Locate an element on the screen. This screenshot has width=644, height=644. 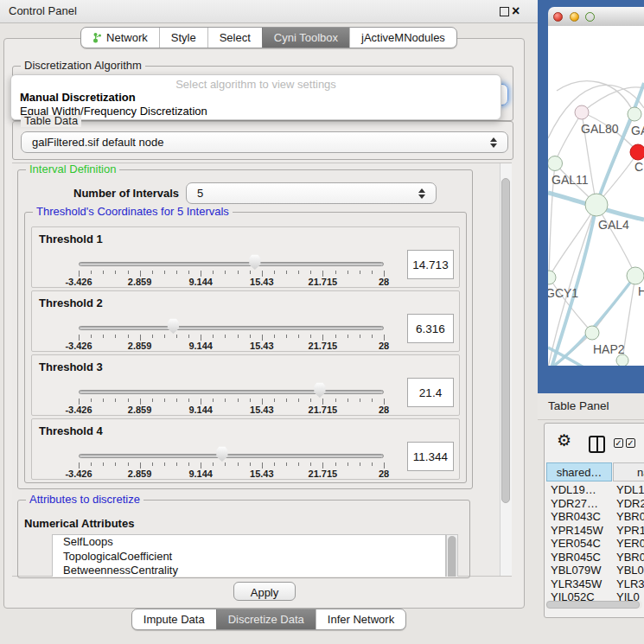
numerical-attributes-list: SelfLoopsTopologicalCoefficientBetweenne… is located at coordinates (249, 555).